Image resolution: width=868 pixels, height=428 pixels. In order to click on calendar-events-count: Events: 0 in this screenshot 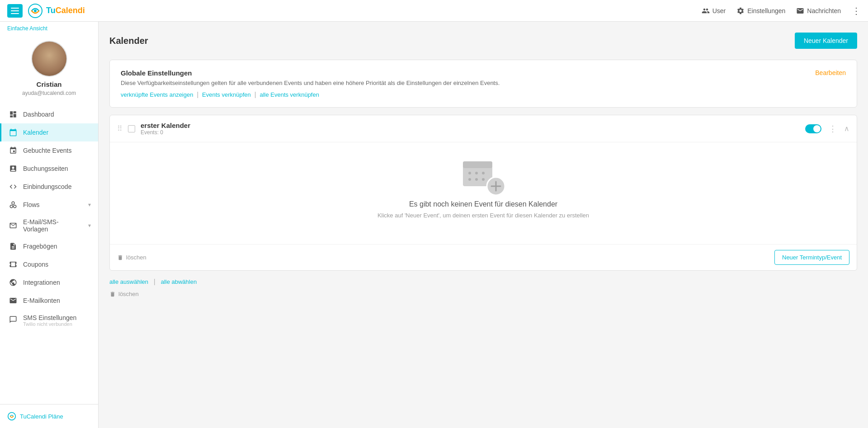, I will do `click(165, 132)`.